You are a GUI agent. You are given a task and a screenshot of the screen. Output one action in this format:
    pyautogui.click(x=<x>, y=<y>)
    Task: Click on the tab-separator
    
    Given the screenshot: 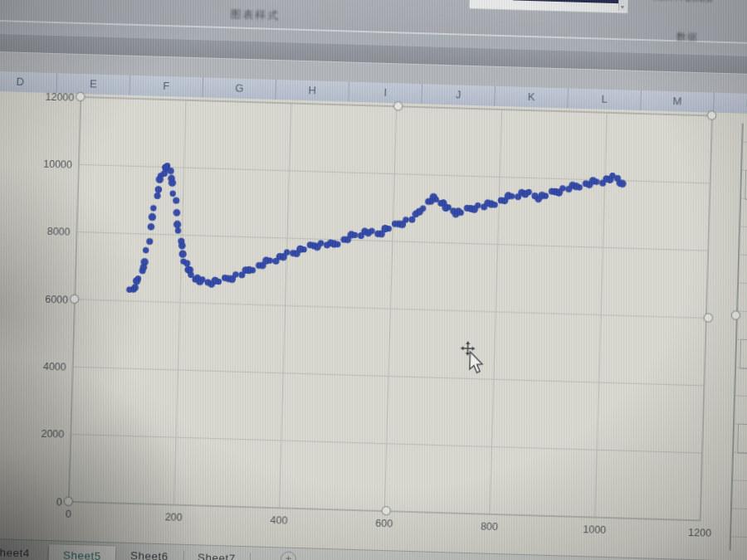 What is the action you would take?
    pyautogui.click(x=251, y=556)
    